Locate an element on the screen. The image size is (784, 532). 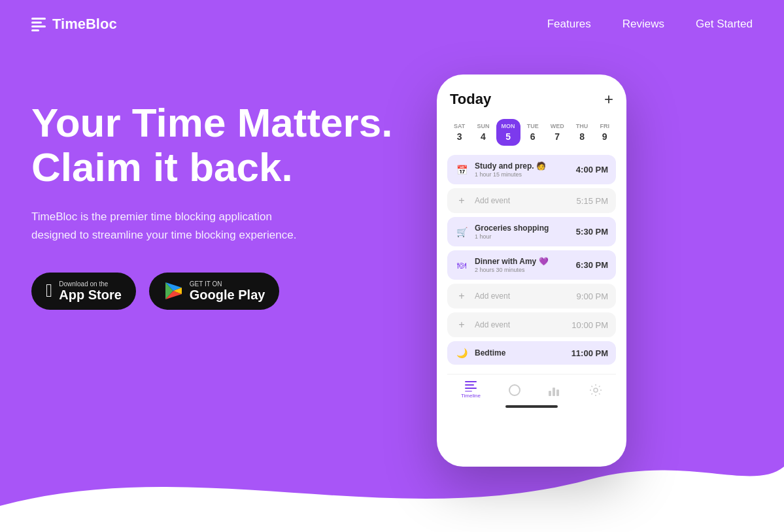
nav-links: Features Reviews Get Started is located at coordinates (650, 24).